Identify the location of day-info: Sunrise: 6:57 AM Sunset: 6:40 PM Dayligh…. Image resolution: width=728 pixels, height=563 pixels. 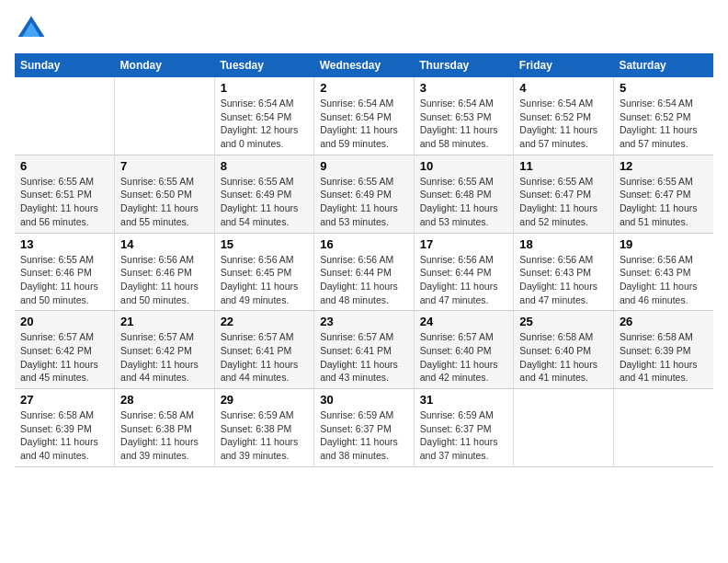
(464, 357).